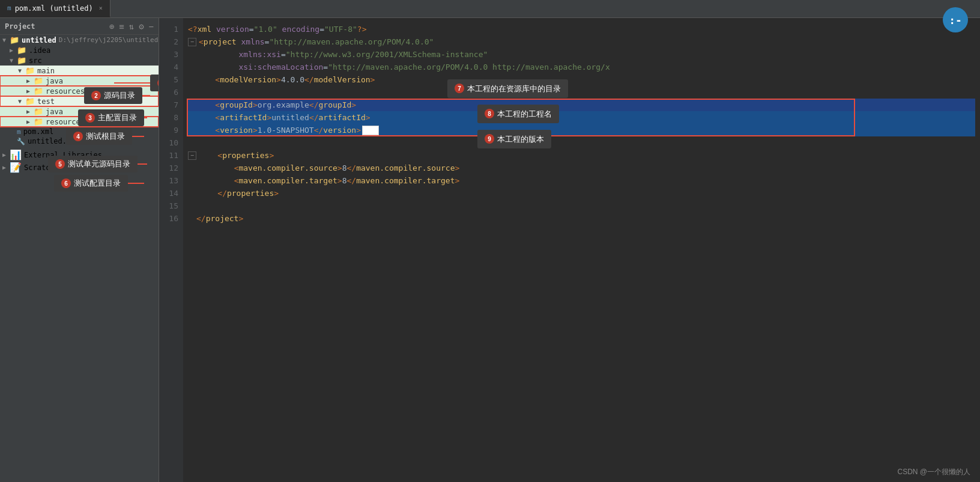 The width and height of the screenshot is (980, 482). Describe the element at coordinates (55, 8) in the screenshot. I see `tab-pom-xml: m pom.xml (untitled) ×` at that location.